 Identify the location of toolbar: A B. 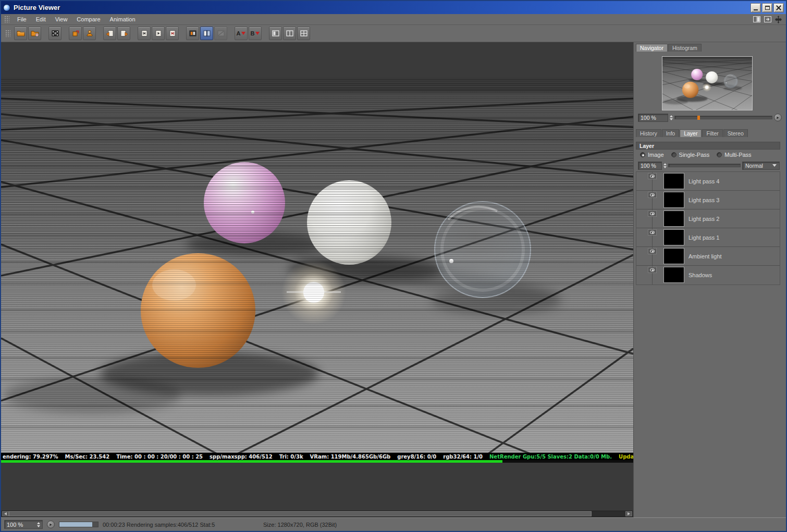
(394, 33).